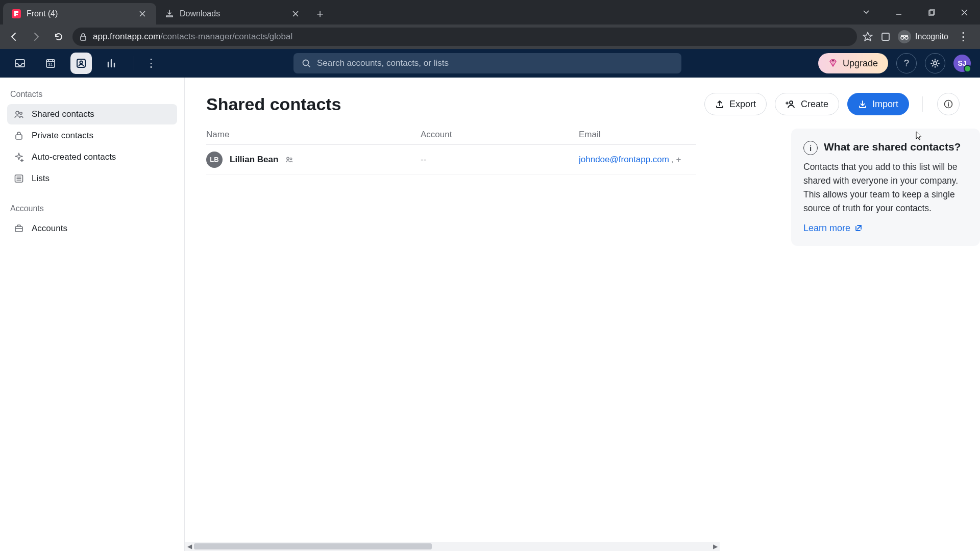 This screenshot has width=980, height=551. I want to click on cell-email: johndoe@frontapp.com, +, so click(638, 160).